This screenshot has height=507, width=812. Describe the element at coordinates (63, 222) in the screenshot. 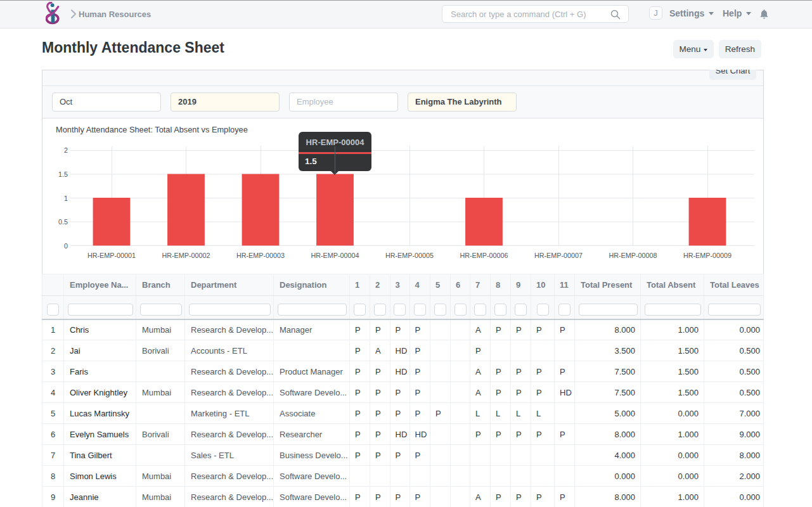

I see `svg-text: 0.5` at that location.